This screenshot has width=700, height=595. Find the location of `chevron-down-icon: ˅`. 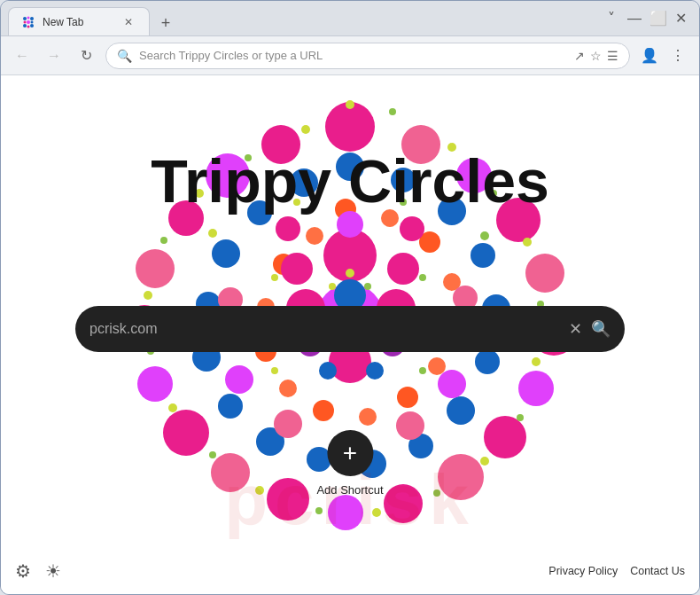

chevron-down-icon: ˅ is located at coordinates (611, 18).